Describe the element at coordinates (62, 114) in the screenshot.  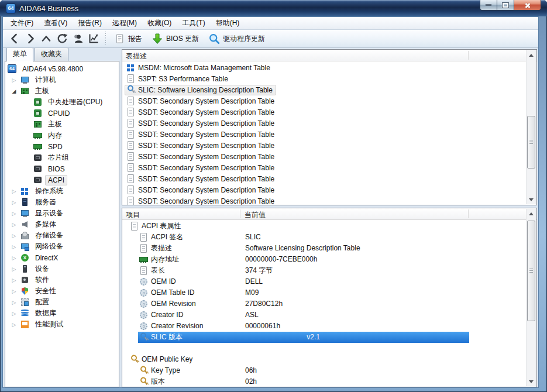
I see `tree-item: CPUID` at that location.